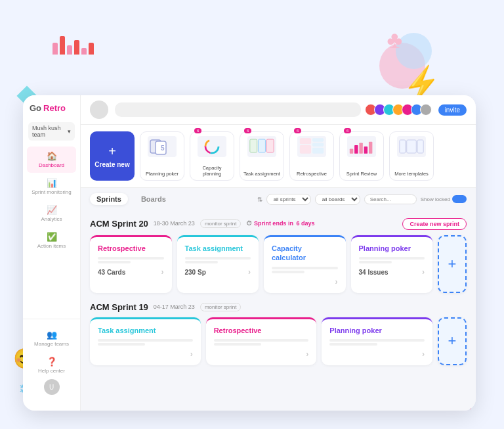 The width and height of the screenshot is (504, 429). Describe the element at coordinates (109, 199) in the screenshot. I see `tab-sprints: Sprints` at that location.